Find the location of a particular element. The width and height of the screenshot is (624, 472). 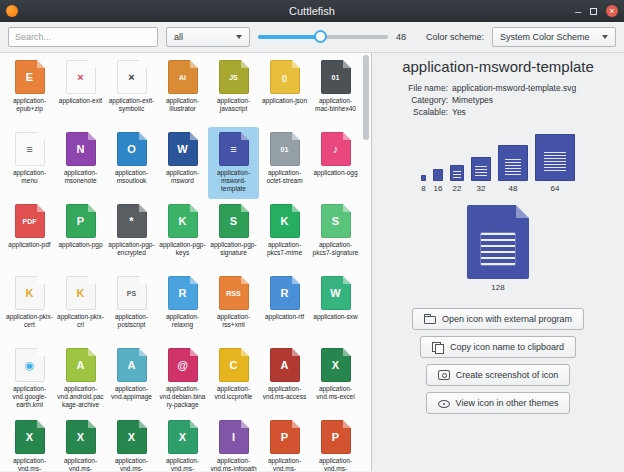

icon-cell: Oapplication-msoutlook is located at coordinates (132, 163).